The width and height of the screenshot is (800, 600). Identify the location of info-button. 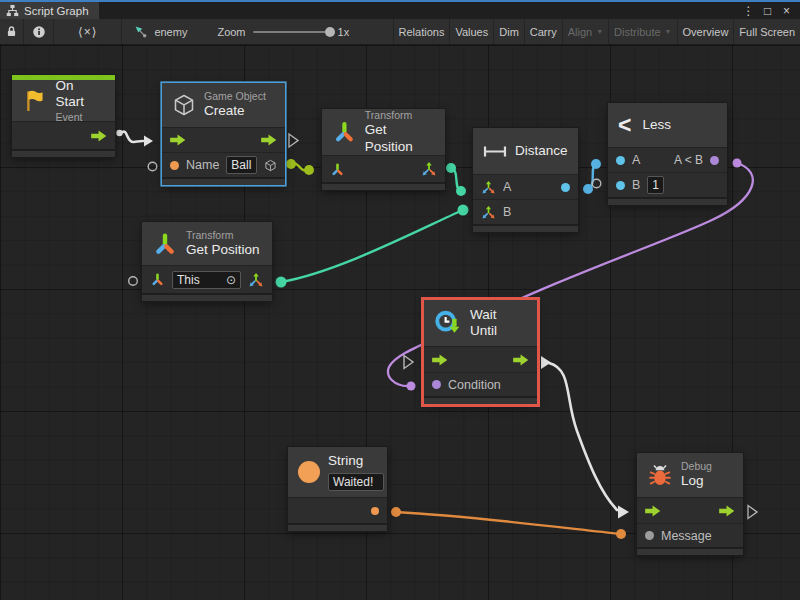
(39, 32).